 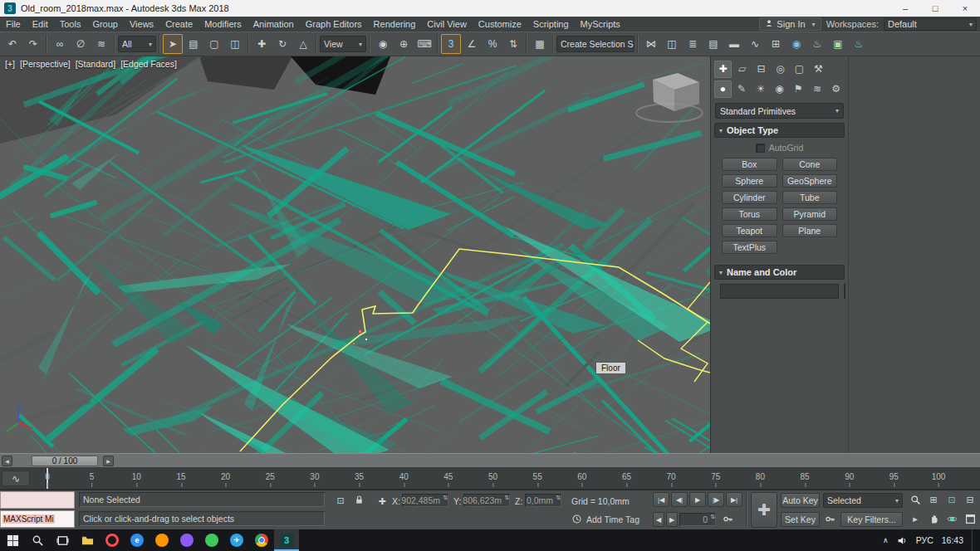 What do you see at coordinates (742, 90) in the screenshot?
I see `shapes-category-icon: ✎` at bounding box center [742, 90].